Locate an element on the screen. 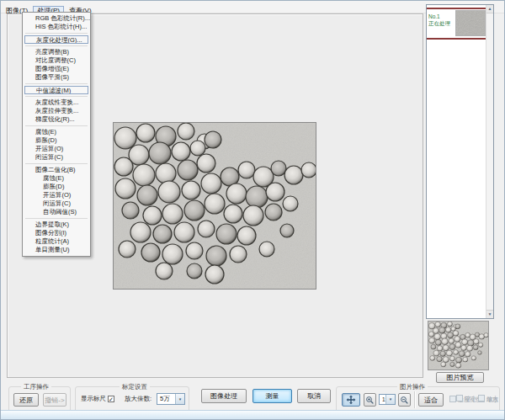 This screenshot has width=505, height=420. menu-item: 亮度调整(B) is located at coordinates (56, 52).